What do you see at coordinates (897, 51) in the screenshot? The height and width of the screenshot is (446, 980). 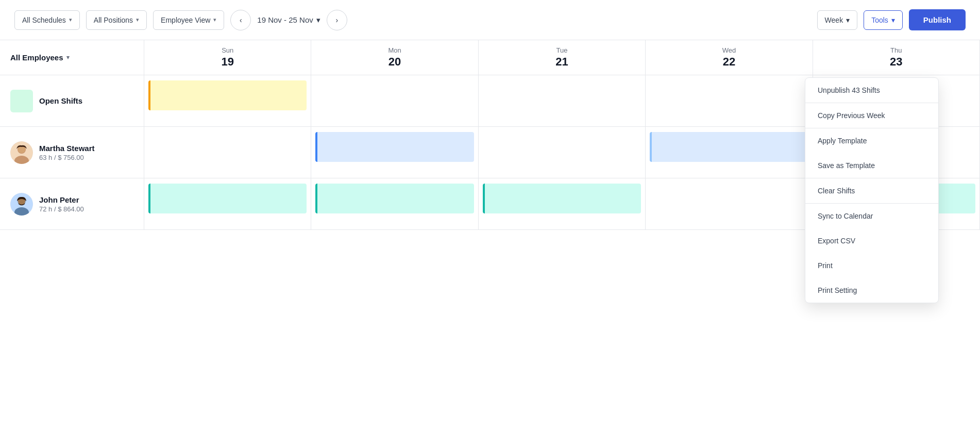 I see `day-name-thu: Thu` at bounding box center [897, 51].